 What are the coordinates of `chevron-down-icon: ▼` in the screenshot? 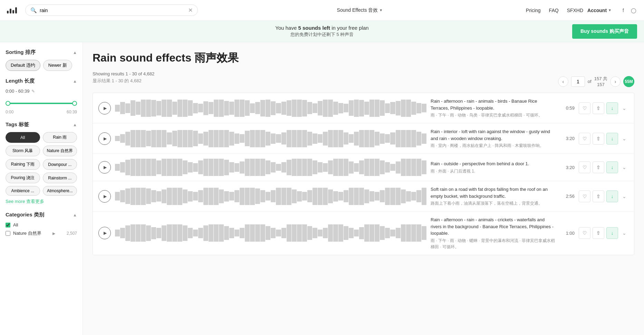 It's located at (381, 10).